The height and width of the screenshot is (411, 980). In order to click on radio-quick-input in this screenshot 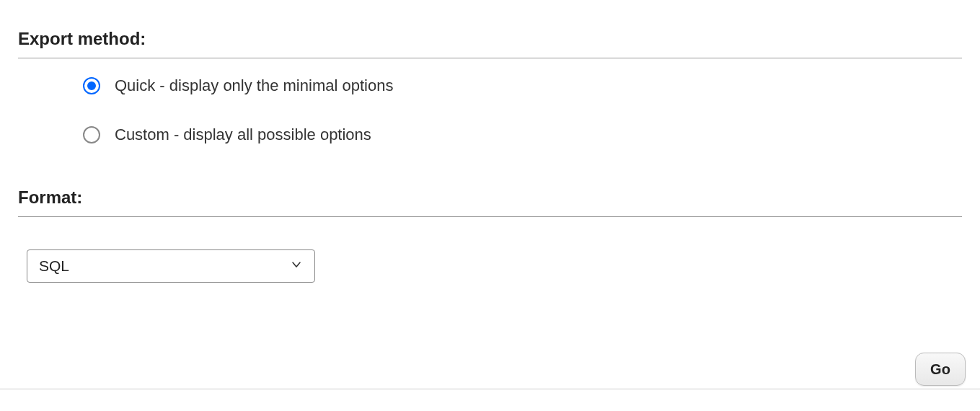, I will do `click(92, 86)`.